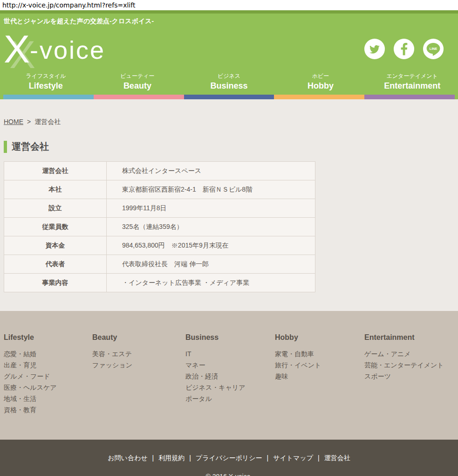 Image resolution: width=458 pixels, height=476 pixels. I want to click on table-row: 代表者 代表取締役社長 河端 伸一郎, so click(160, 264).